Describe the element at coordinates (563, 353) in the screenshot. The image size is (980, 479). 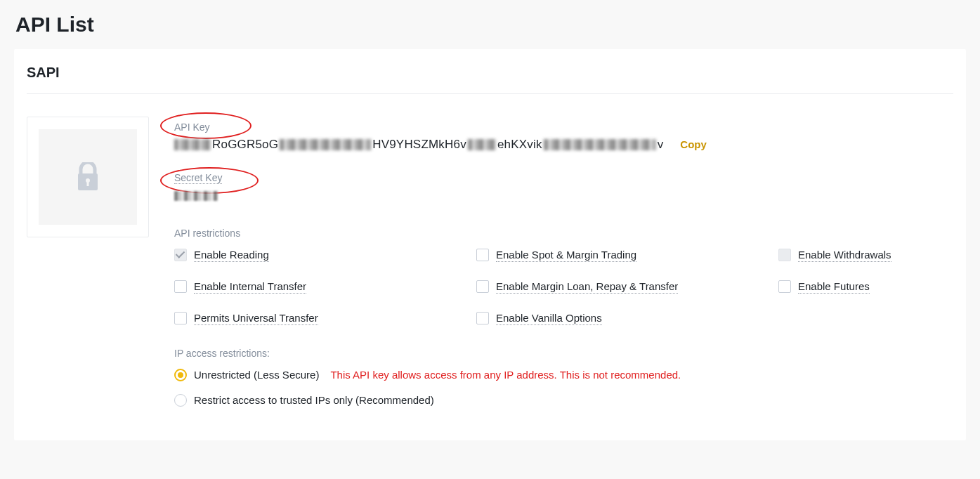
I see `ip-access-title: IP access restrictions:` at that location.